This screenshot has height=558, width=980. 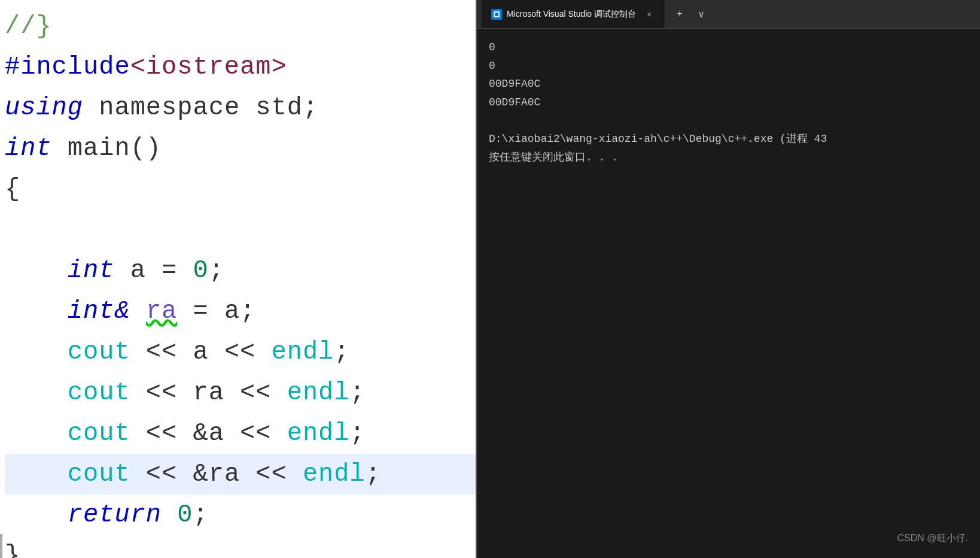 I want to click on terminal-blank, so click(x=729, y=121).